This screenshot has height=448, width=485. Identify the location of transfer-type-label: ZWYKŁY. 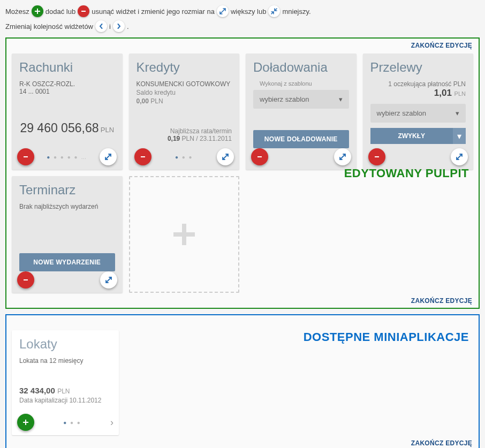
(412, 136).